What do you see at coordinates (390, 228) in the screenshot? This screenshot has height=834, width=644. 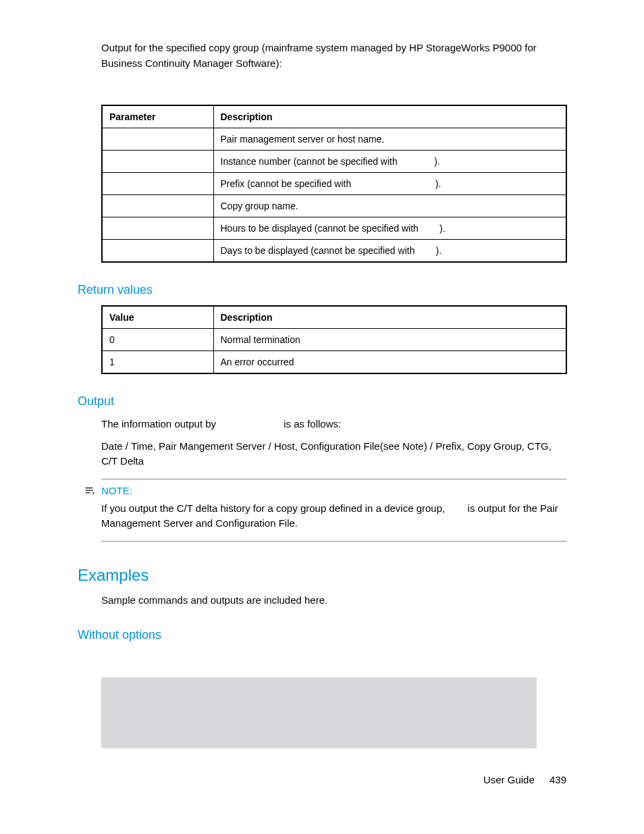 I see `table-cell: Hours to be displayed (cannot be specifi…` at bounding box center [390, 228].